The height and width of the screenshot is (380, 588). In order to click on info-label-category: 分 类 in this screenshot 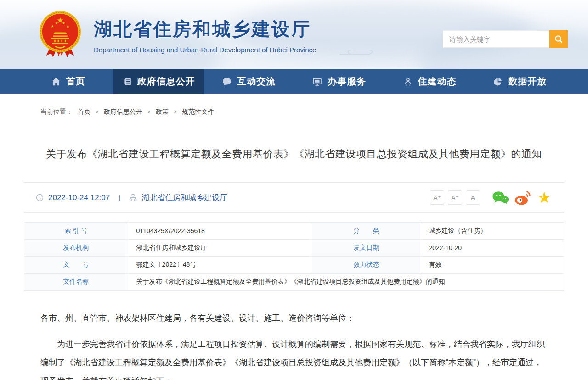, I will do `click(367, 231)`.